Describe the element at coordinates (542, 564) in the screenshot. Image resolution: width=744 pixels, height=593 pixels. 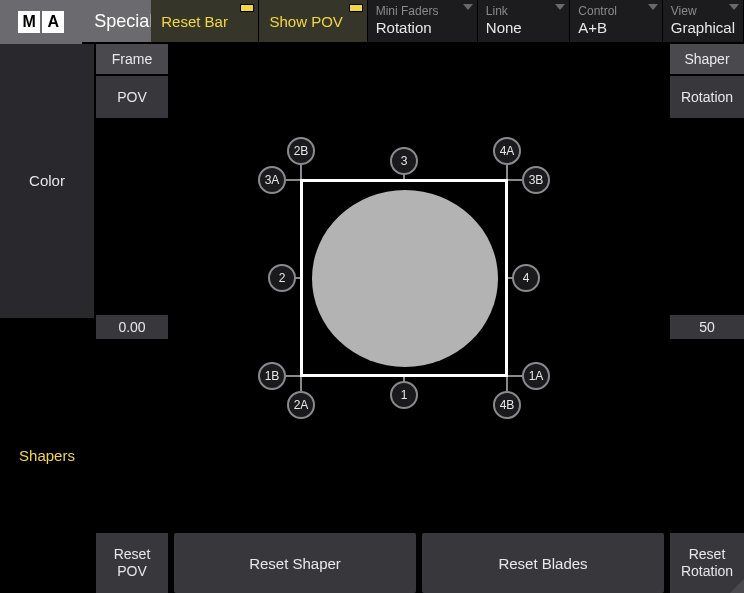
I see `reset-blades-label: Reset Blades` at that location.